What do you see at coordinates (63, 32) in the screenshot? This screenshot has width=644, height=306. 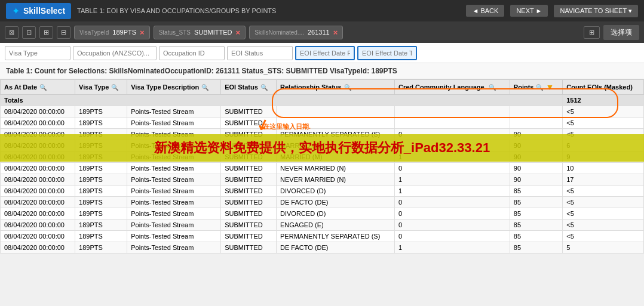 I see `filter-icon-btn-4: ⊟` at bounding box center [63, 32].